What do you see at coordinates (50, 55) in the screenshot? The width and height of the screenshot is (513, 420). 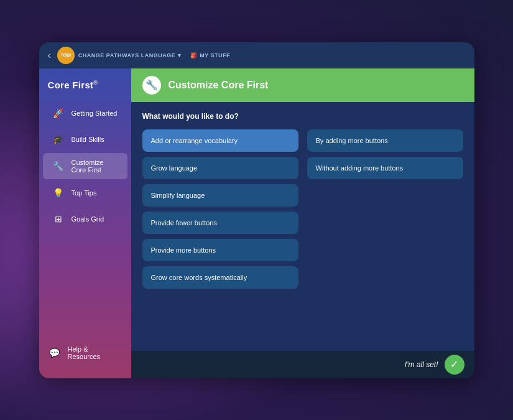 I see `back-button: ‹` at bounding box center [50, 55].